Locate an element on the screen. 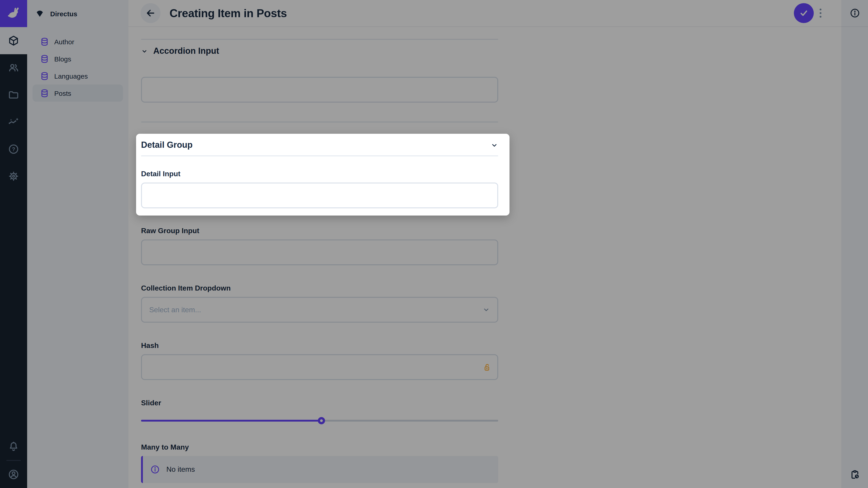 The height and width of the screenshot is (488, 868). detail-input-field is located at coordinates (320, 195).